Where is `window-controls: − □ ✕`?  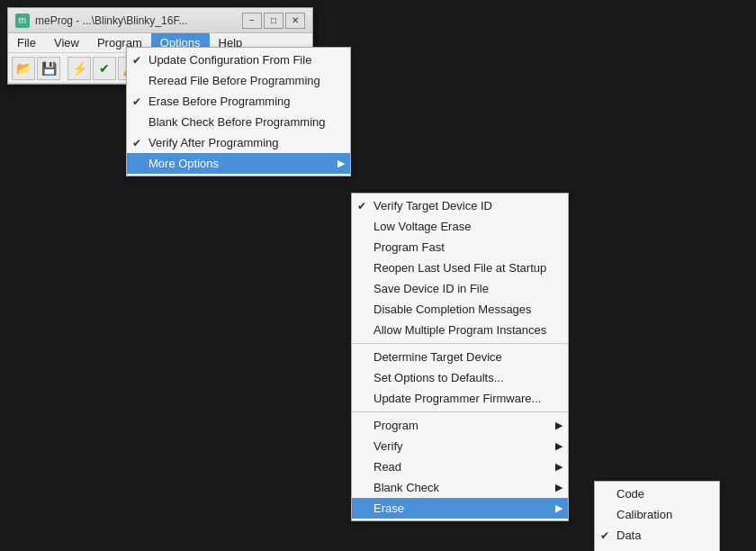 window-controls: − □ ✕ is located at coordinates (274, 21).